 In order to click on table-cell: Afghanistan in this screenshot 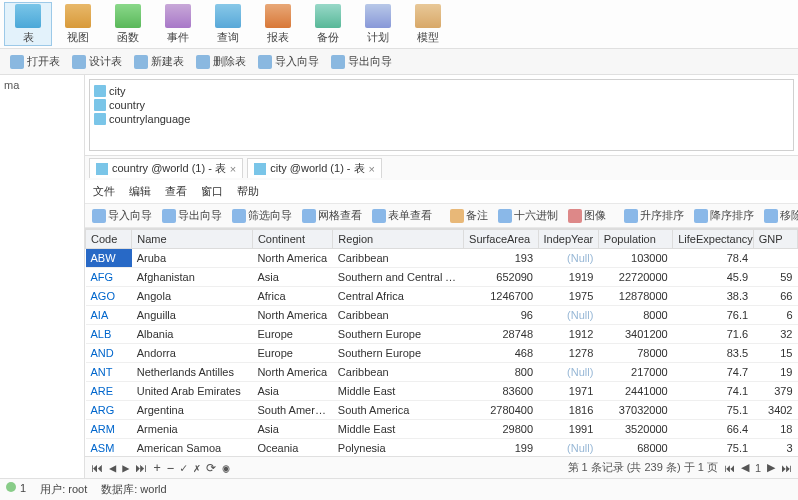, I will do `click(192, 278)`.